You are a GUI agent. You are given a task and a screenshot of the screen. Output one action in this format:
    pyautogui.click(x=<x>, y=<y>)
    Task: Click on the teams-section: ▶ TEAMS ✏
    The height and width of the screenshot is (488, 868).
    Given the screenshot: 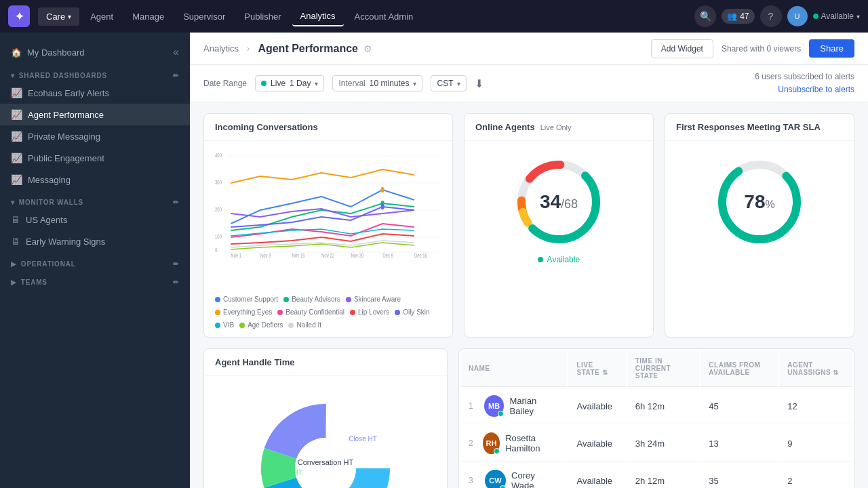 What is the action you would take?
    pyautogui.click(x=95, y=279)
    